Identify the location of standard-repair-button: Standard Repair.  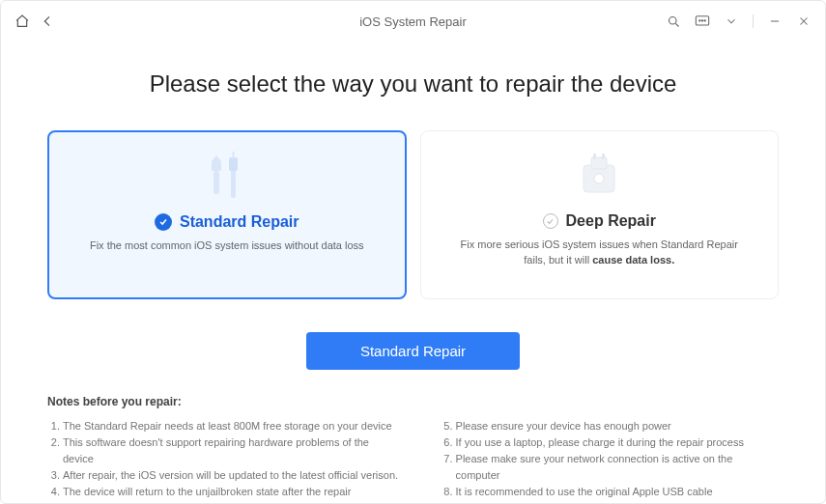
(413, 351).